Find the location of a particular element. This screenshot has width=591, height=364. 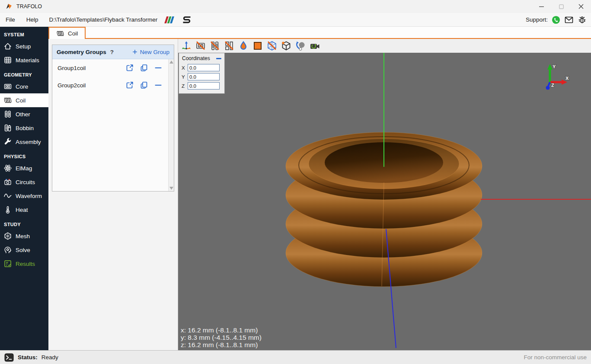

coordinates-title: Coordinates is located at coordinates (196, 58).